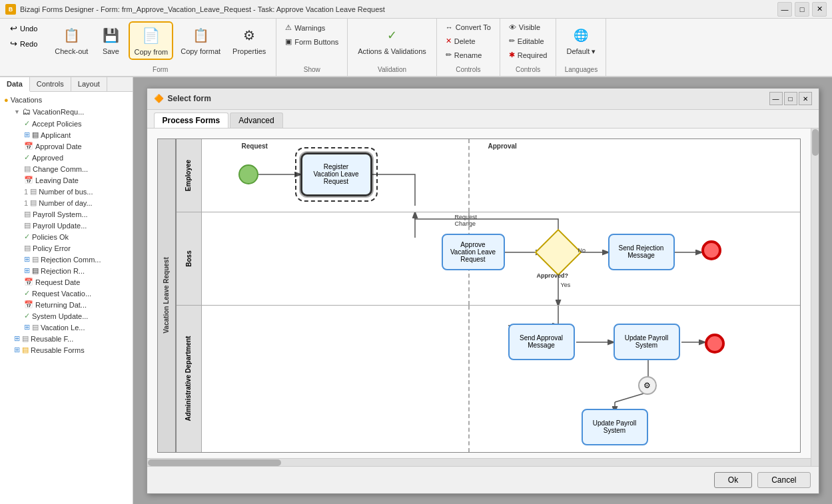 The image size is (832, 504). What do you see at coordinates (183, 99) in the screenshot?
I see `dialog-title-left: 🔶 Select form` at bounding box center [183, 99].